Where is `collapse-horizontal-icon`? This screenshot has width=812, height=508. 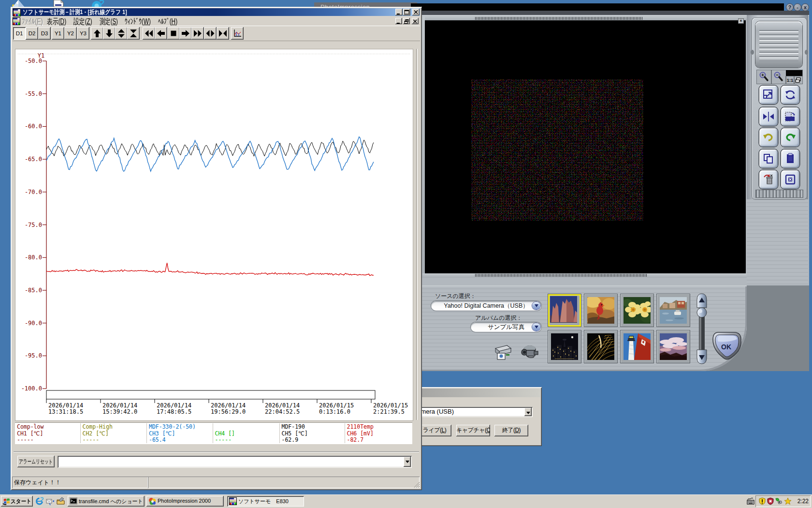 collapse-horizontal-icon is located at coordinates (223, 33).